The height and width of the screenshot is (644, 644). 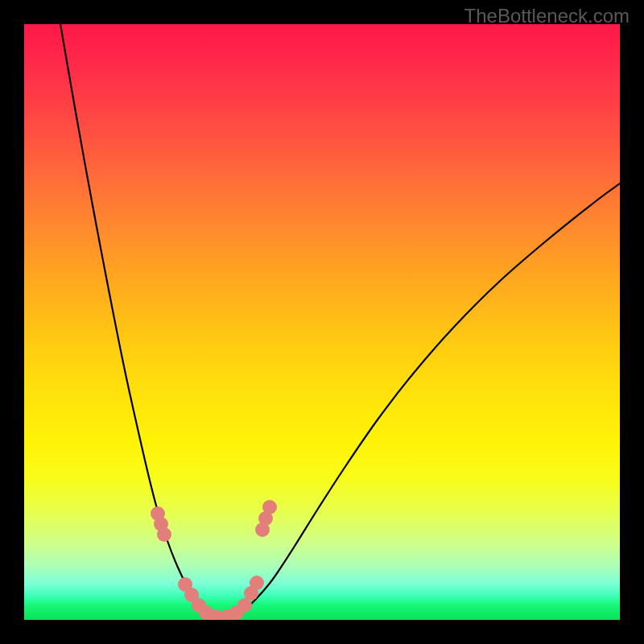 What do you see at coordinates (164, 535) in the screenshot?
I see `marker-left-dots-upper` at bounding box center [164, 535].